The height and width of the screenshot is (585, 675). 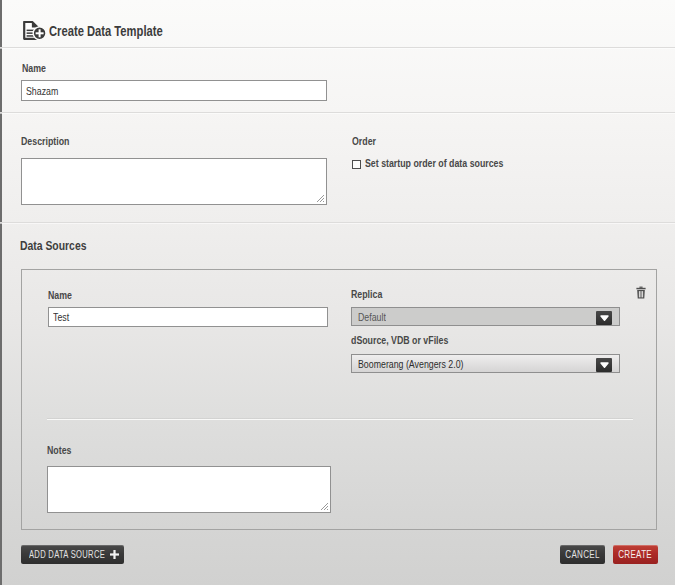 I want to click on order-label-text: Order, so click(x=364, y=142).